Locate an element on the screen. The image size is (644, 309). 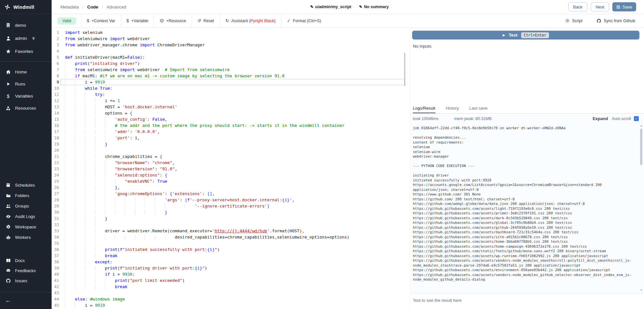
code-line-15: 15 'auto_config': False, is located at coordinates (231, 119).